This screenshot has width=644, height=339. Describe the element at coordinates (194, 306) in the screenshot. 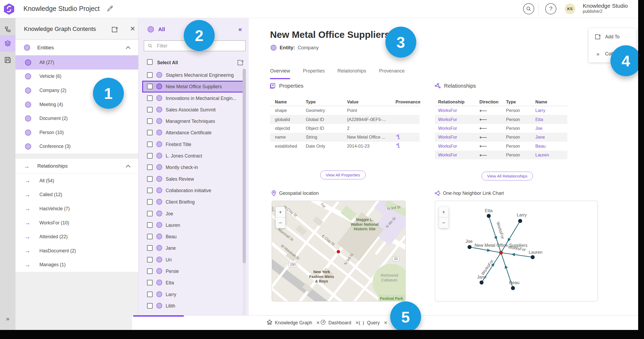

I see `list-item: Lilith` at that location.